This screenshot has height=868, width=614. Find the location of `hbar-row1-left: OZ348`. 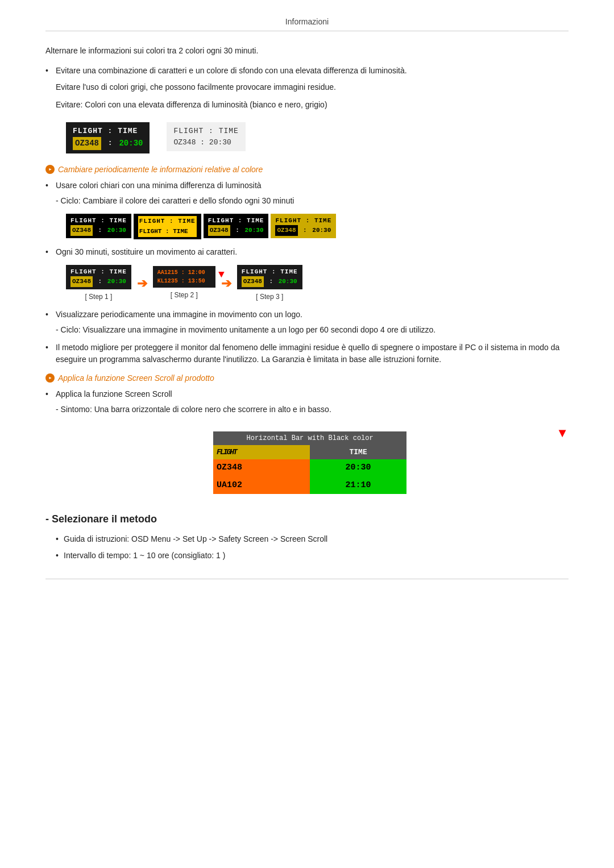

hbar-row1-left: OZ348 is located at coordinates (262, 468).